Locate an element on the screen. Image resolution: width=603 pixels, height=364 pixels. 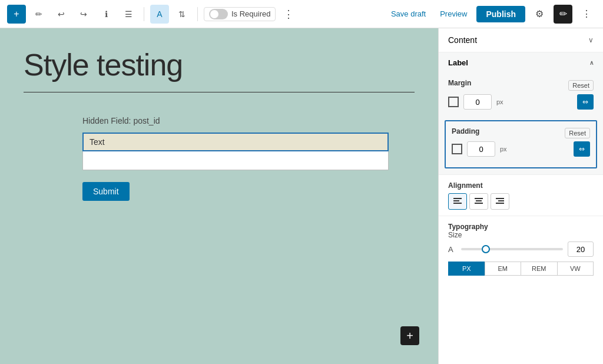
toggle-switch is located at coordinates (218, 14).